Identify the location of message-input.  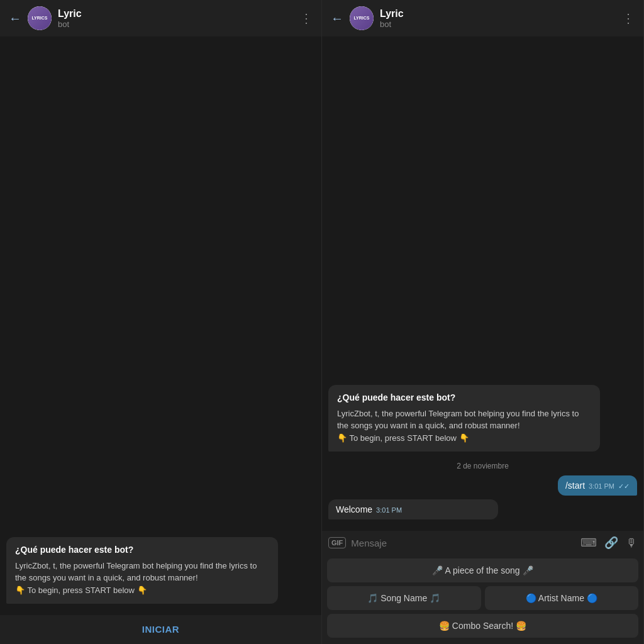
(463, 543).